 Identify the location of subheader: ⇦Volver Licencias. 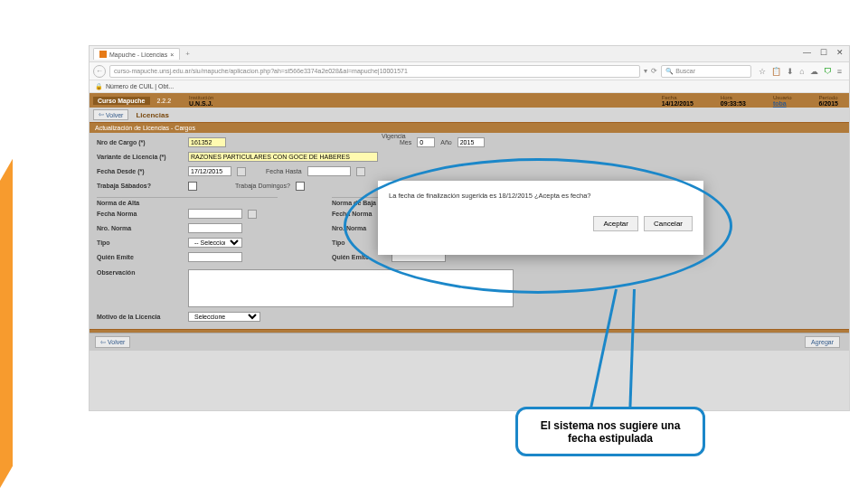
(469, 115).